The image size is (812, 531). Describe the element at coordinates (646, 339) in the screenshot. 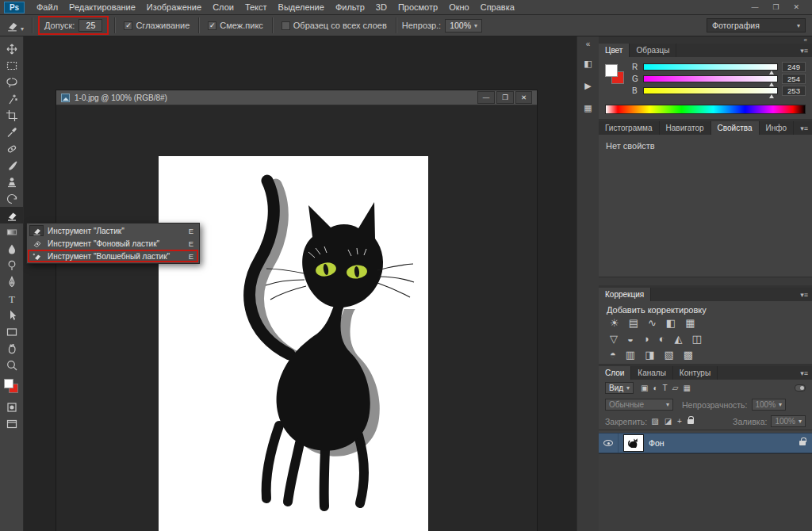

I see `adjustment-color-balance-icon: ◑` at that location.